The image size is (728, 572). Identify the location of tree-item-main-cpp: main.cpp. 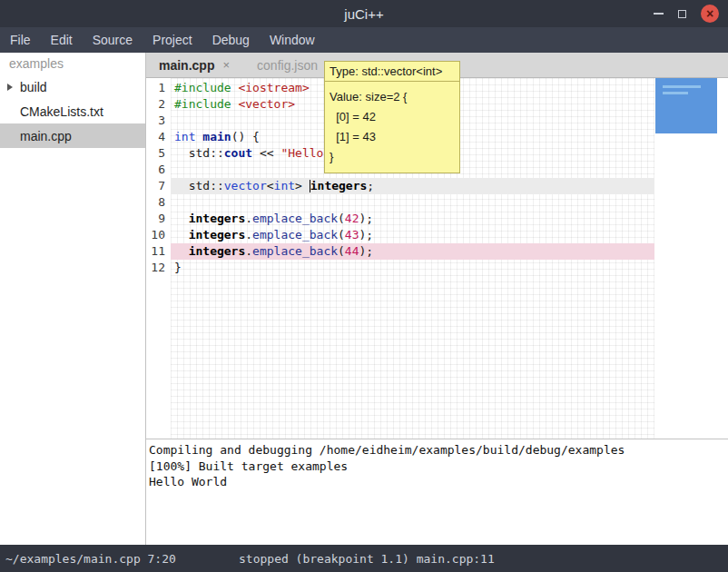
(73, 136).